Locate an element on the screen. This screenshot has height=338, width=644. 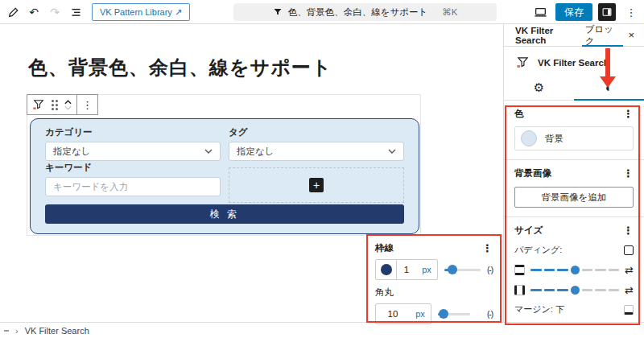
search-submit-button: 検 索 is located at coordinates (225, 214).